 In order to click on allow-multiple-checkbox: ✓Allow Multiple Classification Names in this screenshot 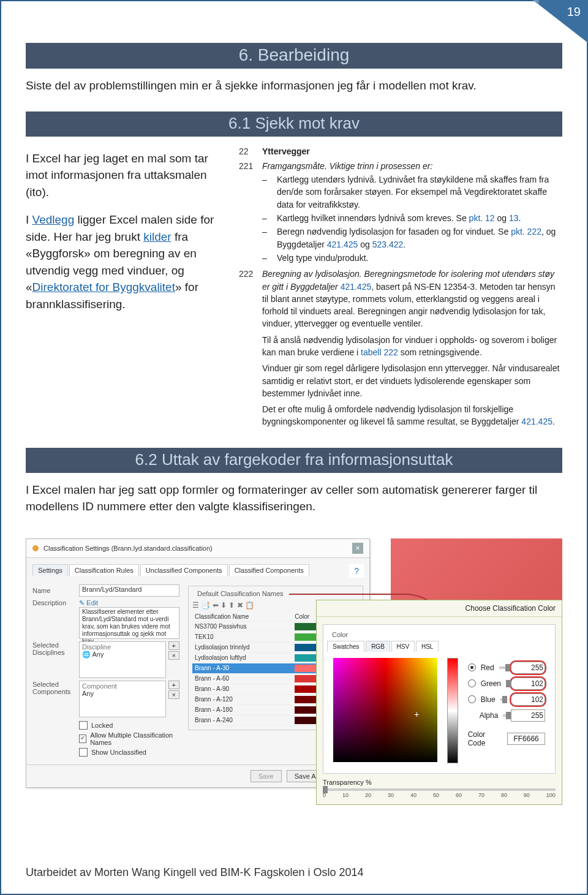, I will do `click(129, 739)`.